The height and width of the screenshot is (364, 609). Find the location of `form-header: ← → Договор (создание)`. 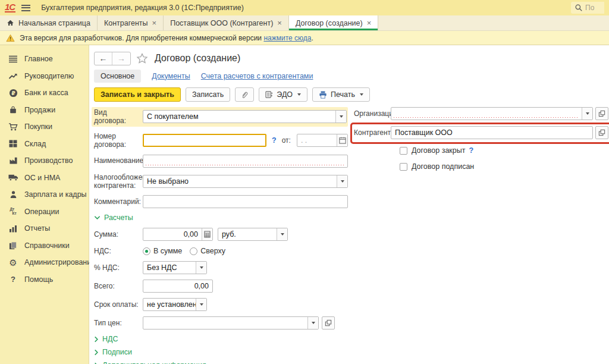

form-header: ← → Договор (создание) is located at coordinates (351, 58).